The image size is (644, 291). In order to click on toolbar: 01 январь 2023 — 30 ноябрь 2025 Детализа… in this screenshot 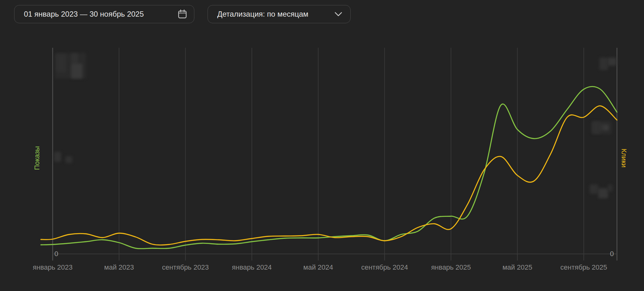, I will do `click(322, 16)`.